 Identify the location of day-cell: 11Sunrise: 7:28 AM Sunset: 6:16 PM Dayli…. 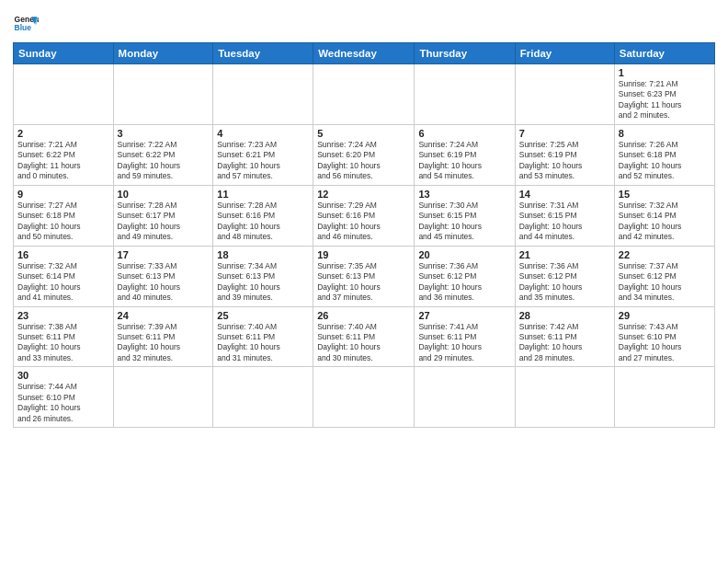
(263, 215).